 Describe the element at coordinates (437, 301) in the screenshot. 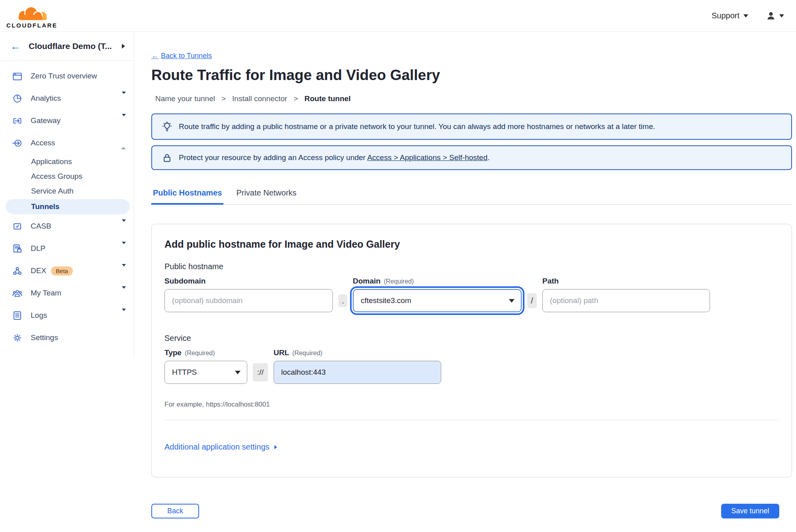

I see `domain-select: cftestsite3.com` at that location.